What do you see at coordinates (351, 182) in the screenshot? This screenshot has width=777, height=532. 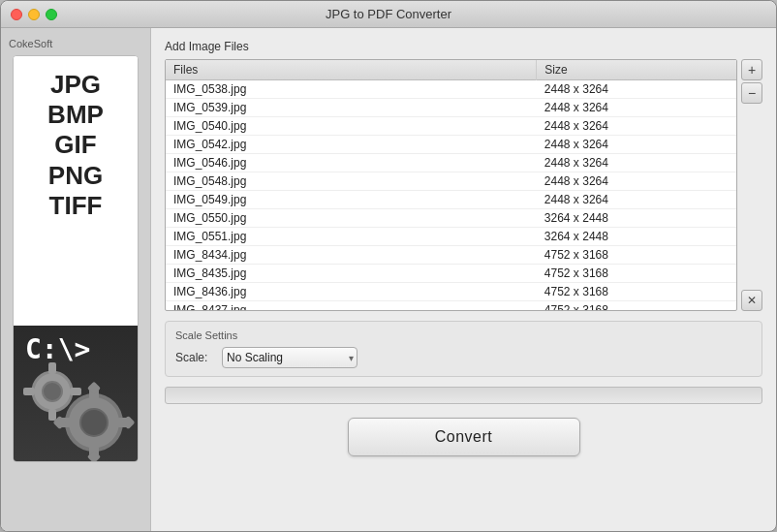 I see `file-name: IMG_0548.jpg` at bounding box center [351, 182].